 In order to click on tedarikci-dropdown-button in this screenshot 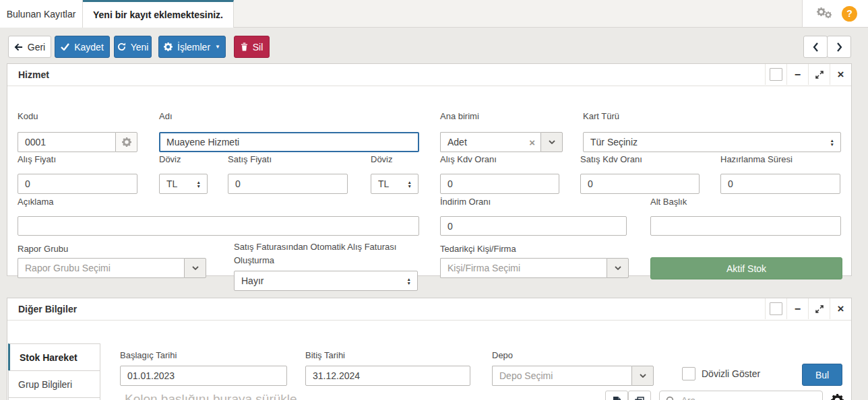, I will do `click(617, 268)`.